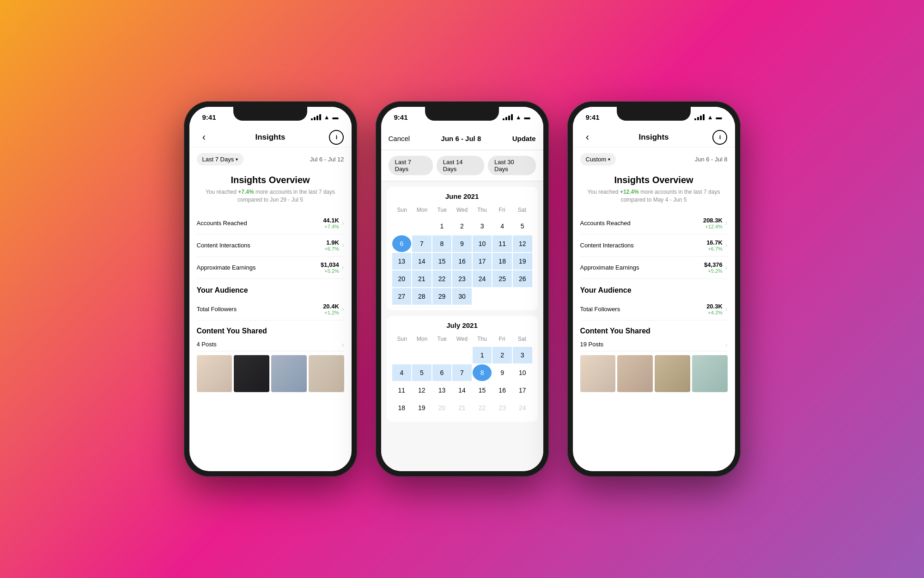 This screenshot has width=924, height=578. I want to click on june-day-19: 18, so click(502, 261).